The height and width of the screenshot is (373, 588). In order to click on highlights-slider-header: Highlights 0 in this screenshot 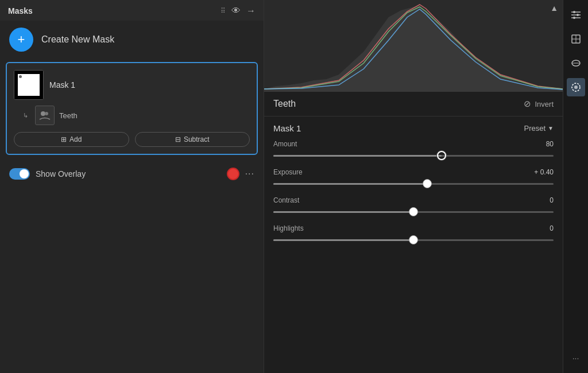, I will do `click(413, 228)`.